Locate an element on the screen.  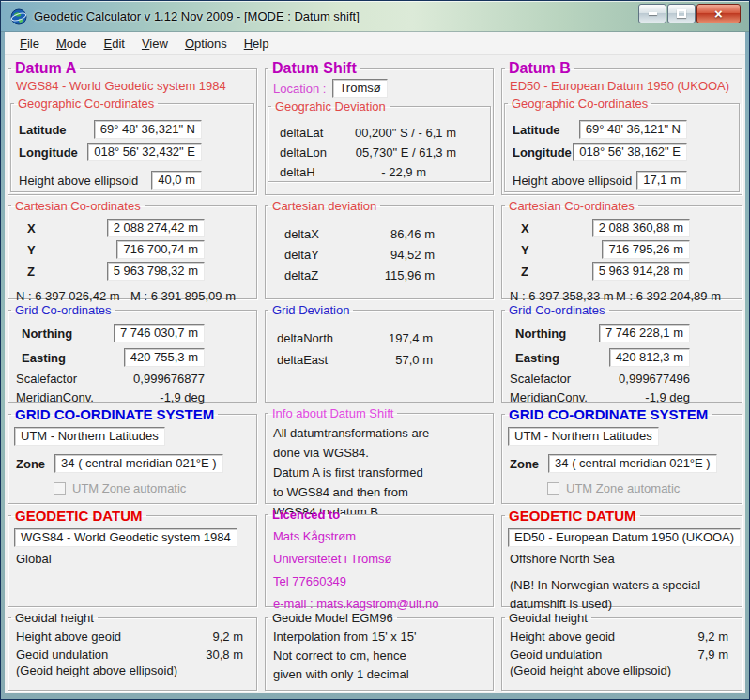
location-field: Tromsø is located at coordinates (360, 88).